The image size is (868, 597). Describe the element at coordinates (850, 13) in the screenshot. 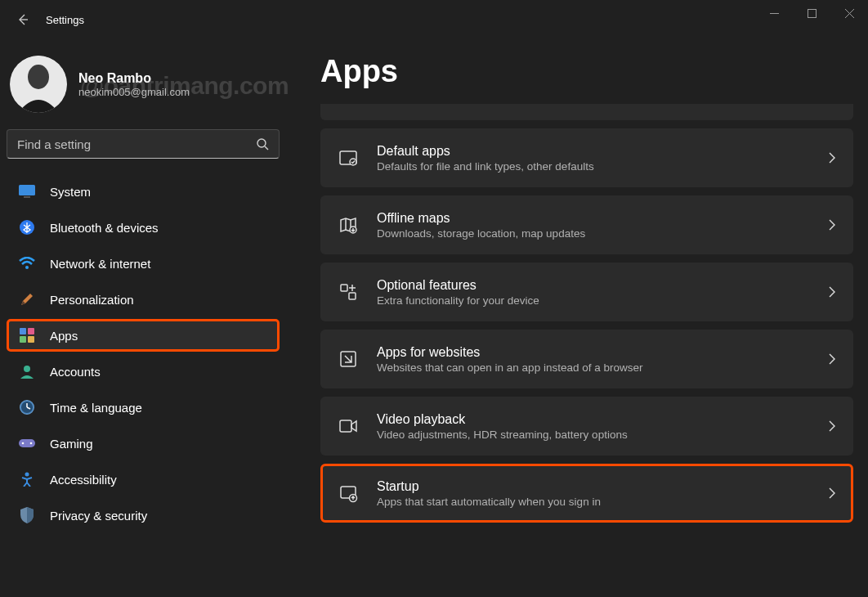

I see `close-icon` at that location.